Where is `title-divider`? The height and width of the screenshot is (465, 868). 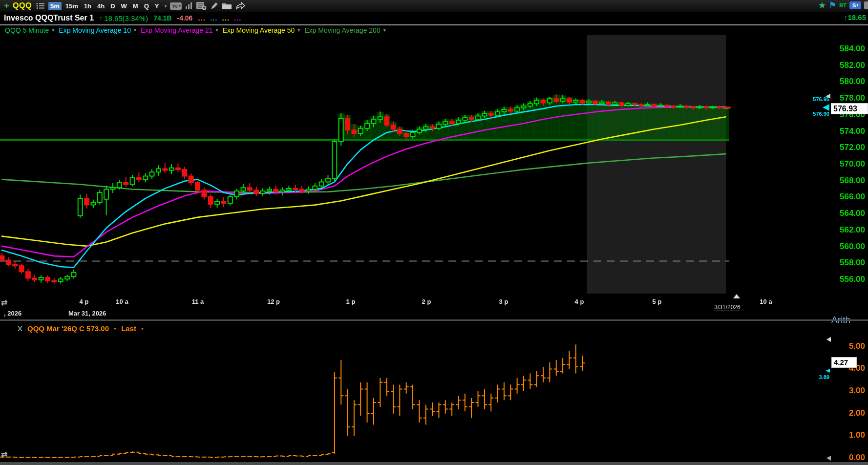 title-divider is located at coordinates (434, 25).